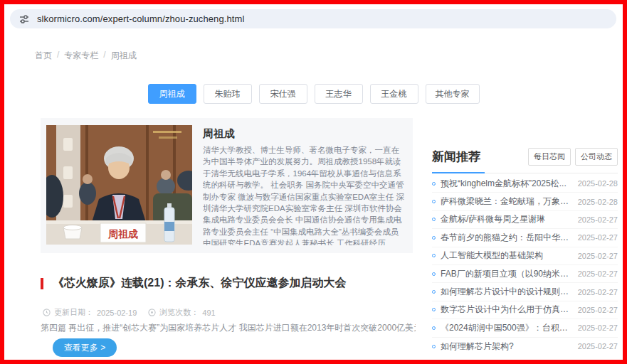 This screenshot has width=627, height=364. Describe the element at coordinates (525, 183) in the screenshot. I see `news-item: 预祝“kinghelm金航标杯”2025松... 2025-02-28` at that location.